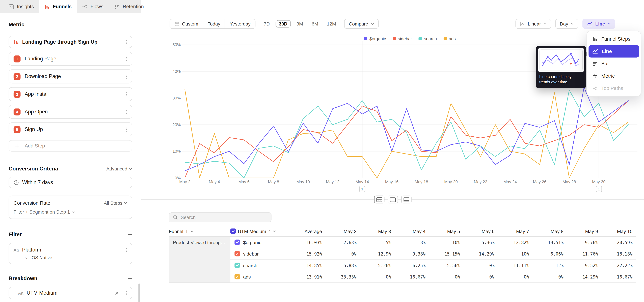  I want to click on add-breakdown-button, so click(130, 278).